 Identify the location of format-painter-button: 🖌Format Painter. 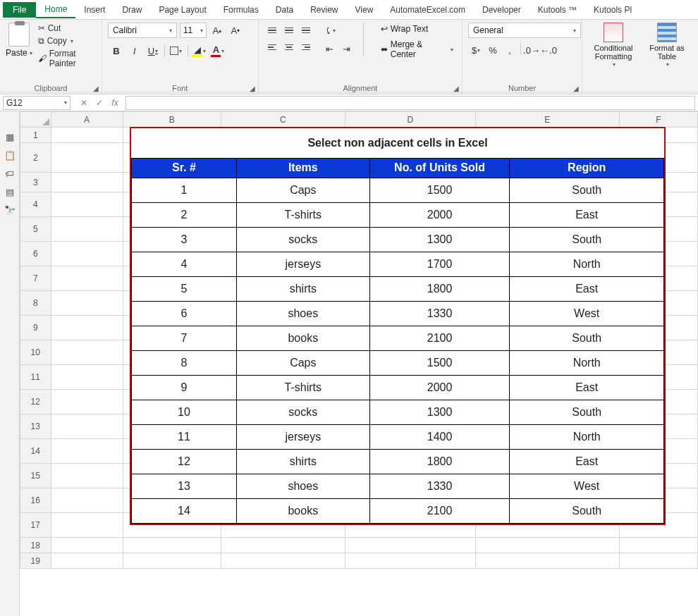
(66, 58).